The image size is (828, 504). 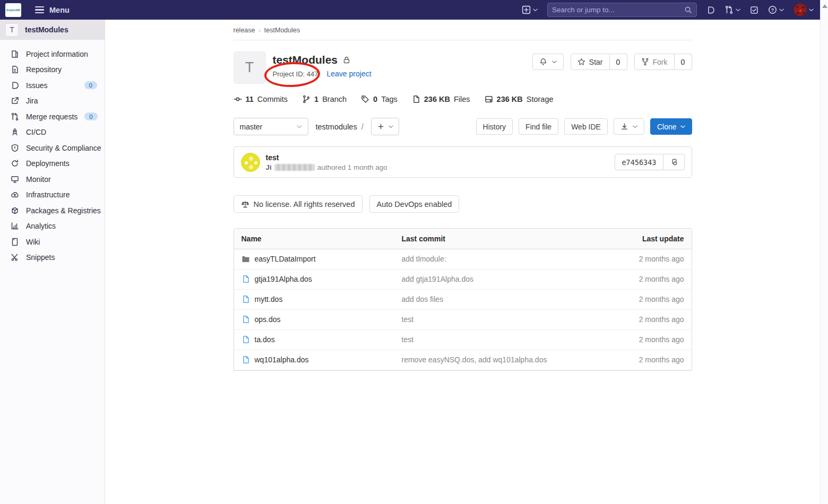 I want to click on app-logo: DolphinDB, so click(x=13, y=10).